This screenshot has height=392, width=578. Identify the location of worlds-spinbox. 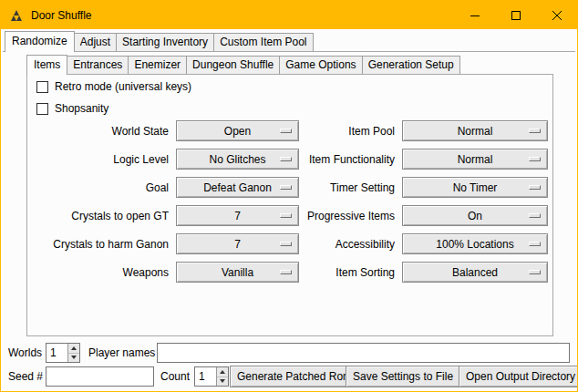
(63, 353).